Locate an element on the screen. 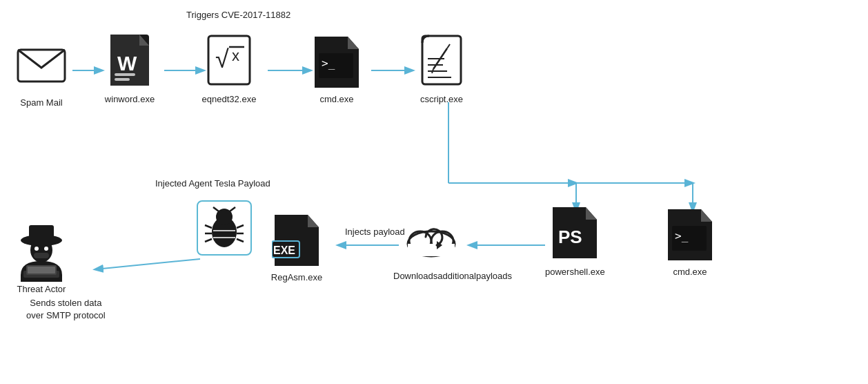 Image resolution: width=868 pixels, height=384 pixels. node-threat-actor: Threat Actor is located at coordinates (41, 260).